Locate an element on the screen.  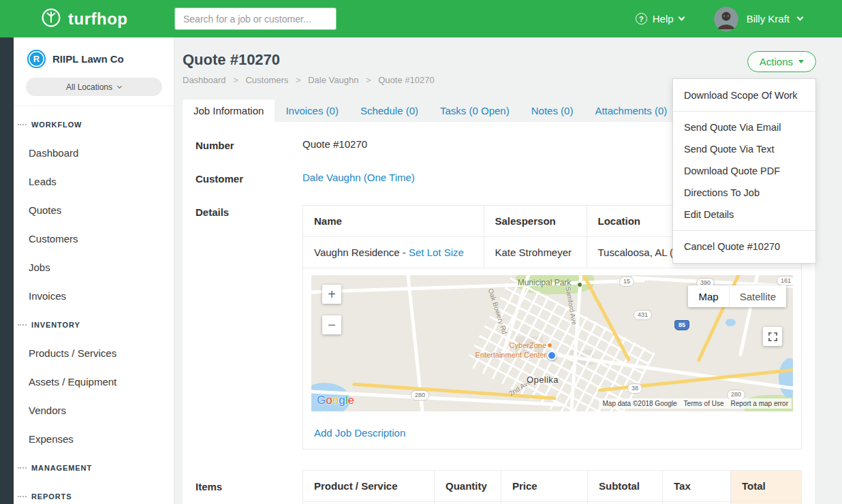
sidebar-section-label: INVENTORY is located at coordinates (56, 325).